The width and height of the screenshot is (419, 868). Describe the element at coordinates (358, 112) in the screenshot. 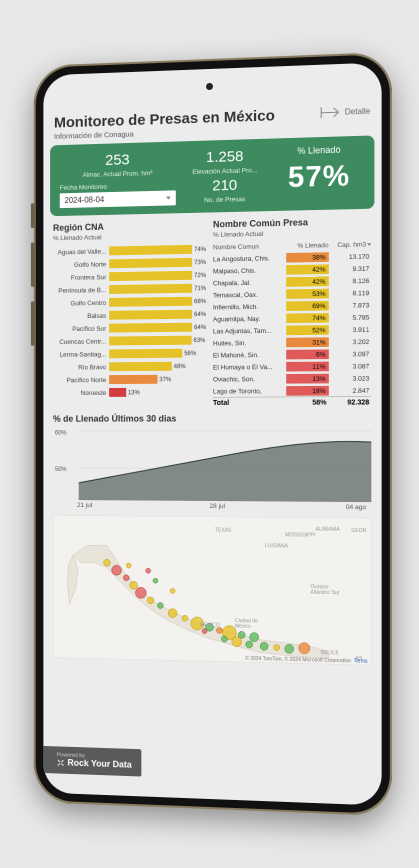

I see `detail-label: Detalle` at that location.